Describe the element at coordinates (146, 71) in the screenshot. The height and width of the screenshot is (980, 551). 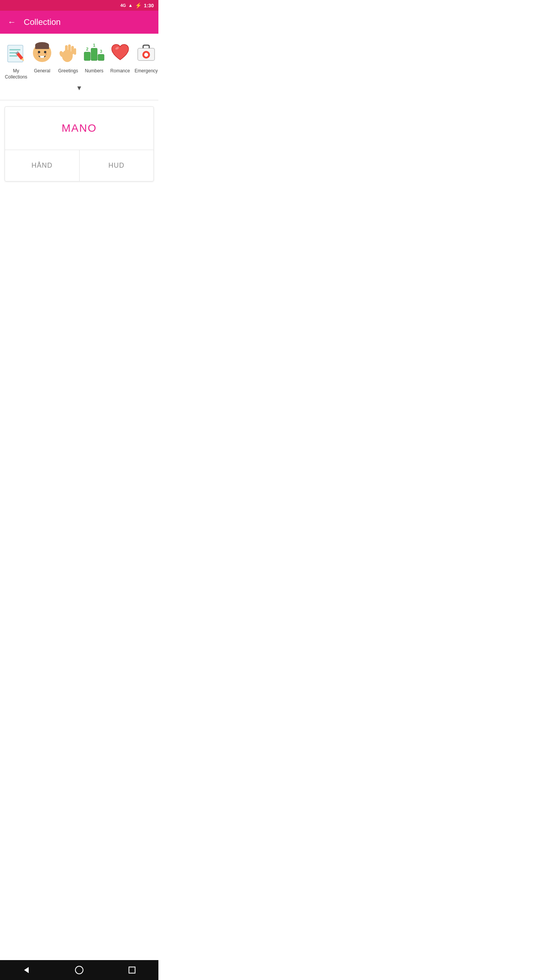
I see `category-label-emergency: Emergency` at that location.